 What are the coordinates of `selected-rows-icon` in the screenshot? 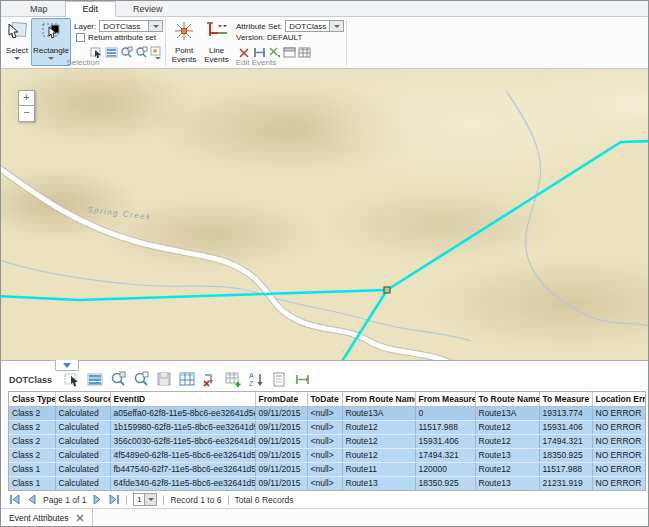 It's located at (112, 52).